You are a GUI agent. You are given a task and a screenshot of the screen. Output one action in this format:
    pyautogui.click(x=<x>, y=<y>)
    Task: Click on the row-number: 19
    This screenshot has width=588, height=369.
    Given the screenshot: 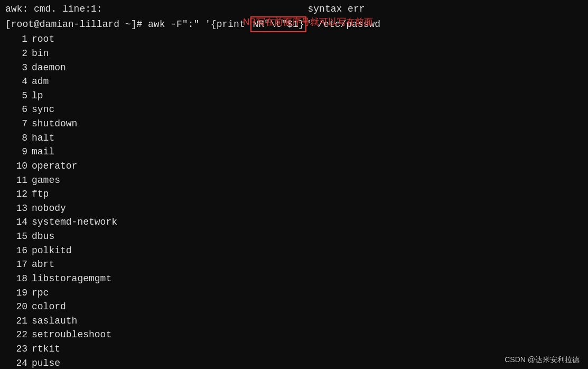 What is the action you would take?
    pyautogui.click(x=18, y=293)
    